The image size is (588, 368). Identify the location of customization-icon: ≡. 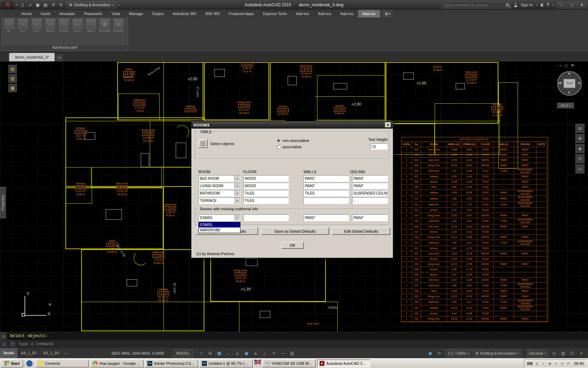
(581, 353).